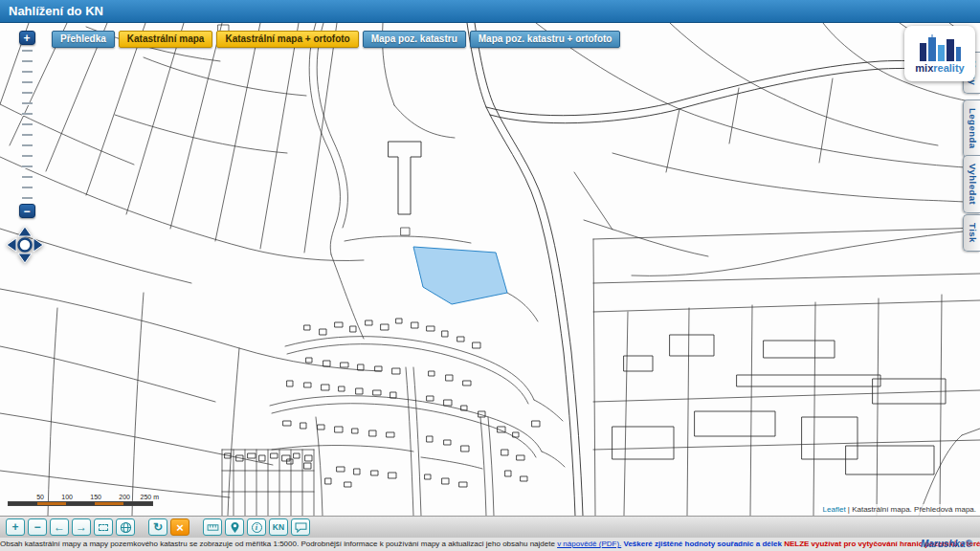 The height and width of the screenshot is (551, 980). I want to click on selected-parcel, so click(460, 276).